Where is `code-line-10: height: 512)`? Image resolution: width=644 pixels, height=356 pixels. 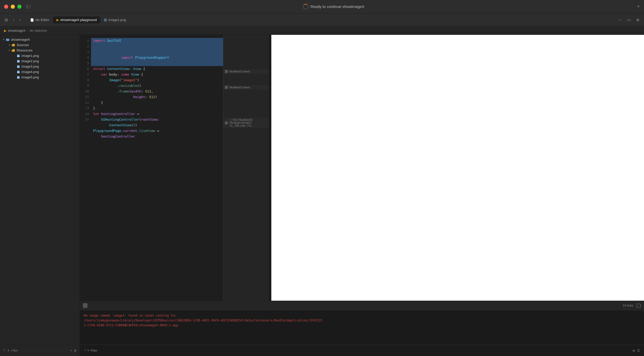 code-line-10: height: 512) is located at coordinates (157, 97).